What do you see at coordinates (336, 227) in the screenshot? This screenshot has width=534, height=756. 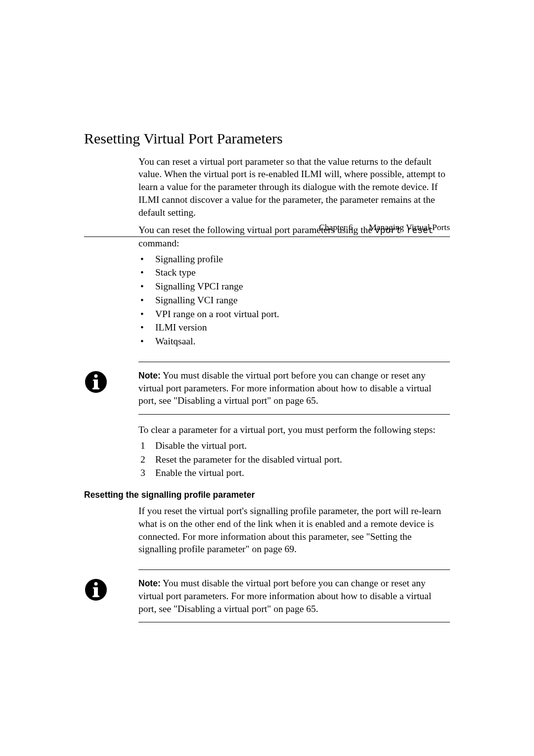 I see `chapter-label: Chapter 6` at bounding box center [336, 227].